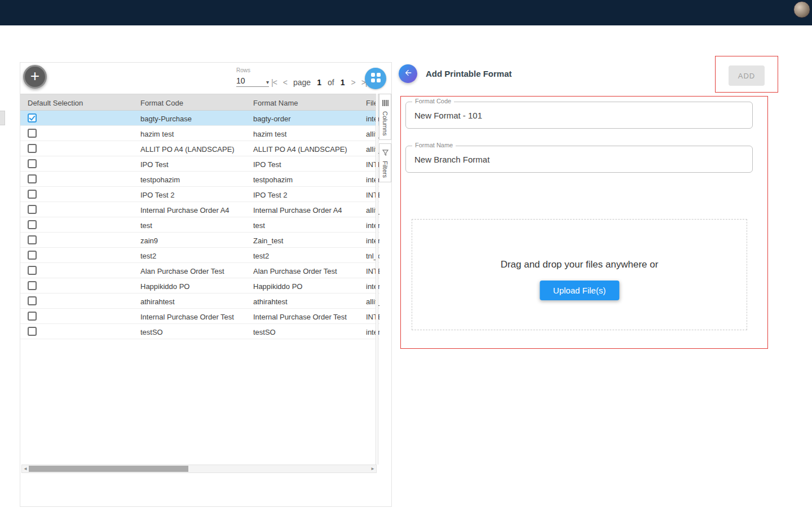 This screenshot has width=812, height=508. What do you see at coordinates (200, 271) in the screenshot?
I see `table-row: Alan Purchase Order Test Alan Purchase O…` at bounding box center [200, 271].